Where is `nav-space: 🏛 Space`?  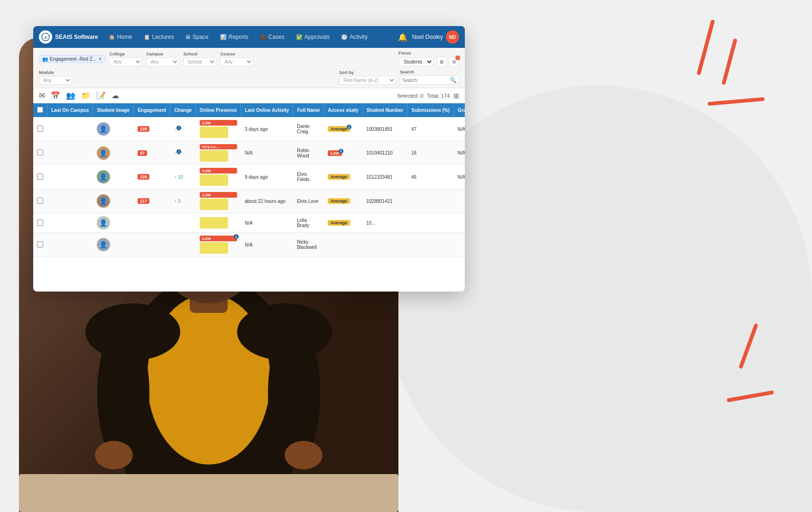 nav-space: 🏛 Space is located at coordinates (197, 37).